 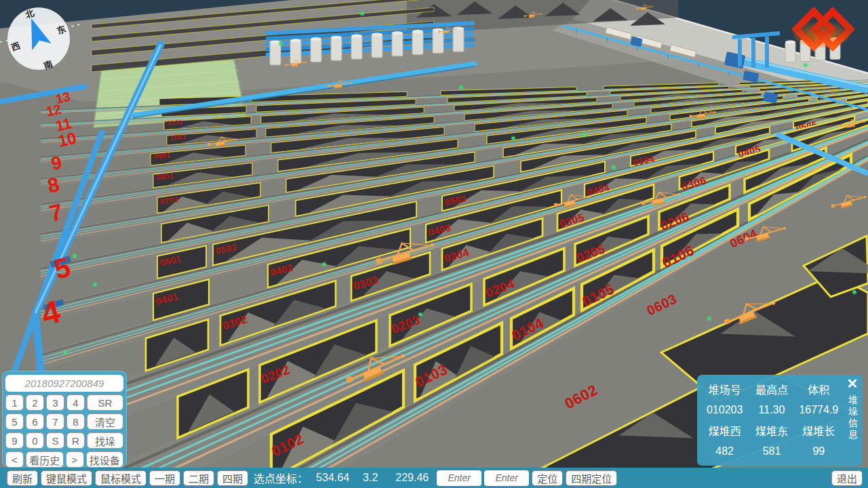 What do you see at coordinates (281, 478) in the screenshot?
I see `selected-point-coords-label: 选点坐标：` at bounding box center [281, 478].